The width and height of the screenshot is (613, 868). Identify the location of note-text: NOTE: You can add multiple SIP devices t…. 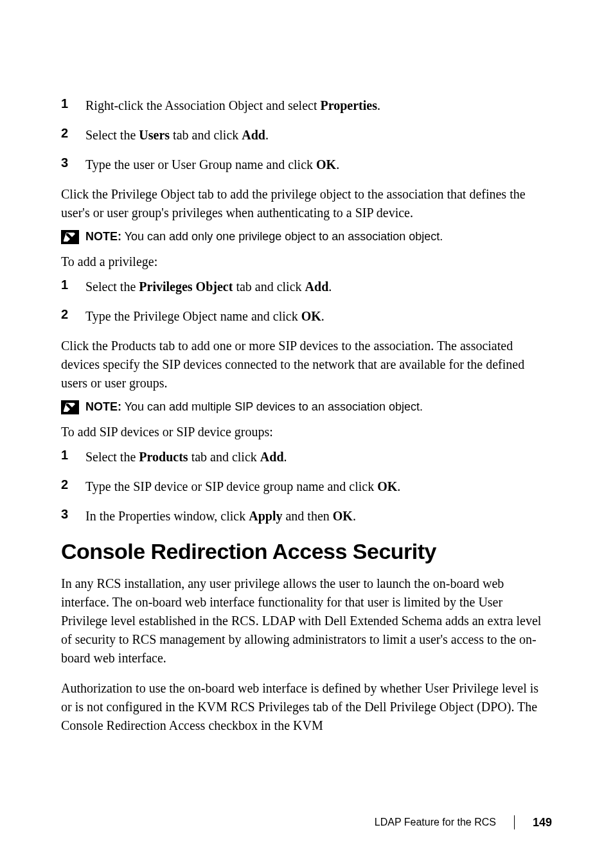
(254, 407).